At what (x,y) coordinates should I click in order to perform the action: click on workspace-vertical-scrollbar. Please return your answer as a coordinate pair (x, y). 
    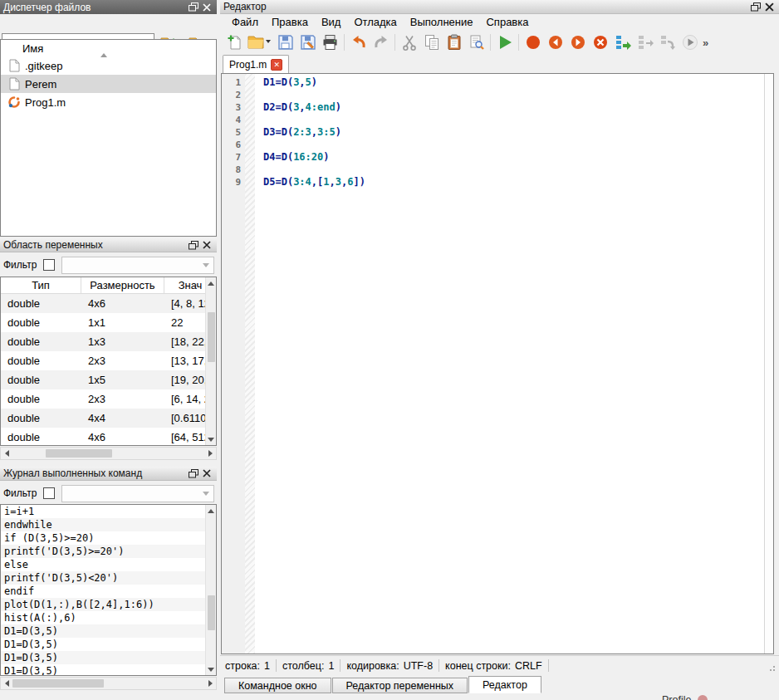
    Looking at the image, I should click on (211, 361).